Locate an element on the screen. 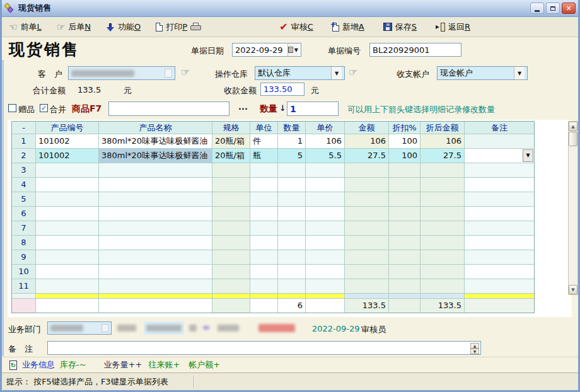 The image size is (580, 392). warehouse-combo: 默认仓库 ▼ is located at coordinates (300, 73).